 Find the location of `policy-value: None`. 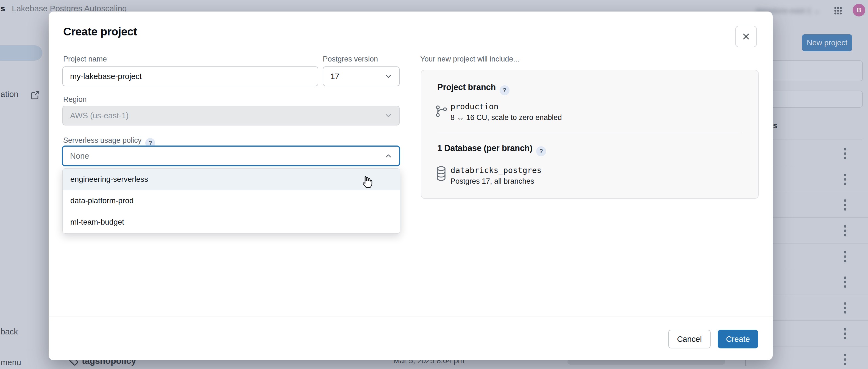

policy-value: None is located at coordinates (80, 156).